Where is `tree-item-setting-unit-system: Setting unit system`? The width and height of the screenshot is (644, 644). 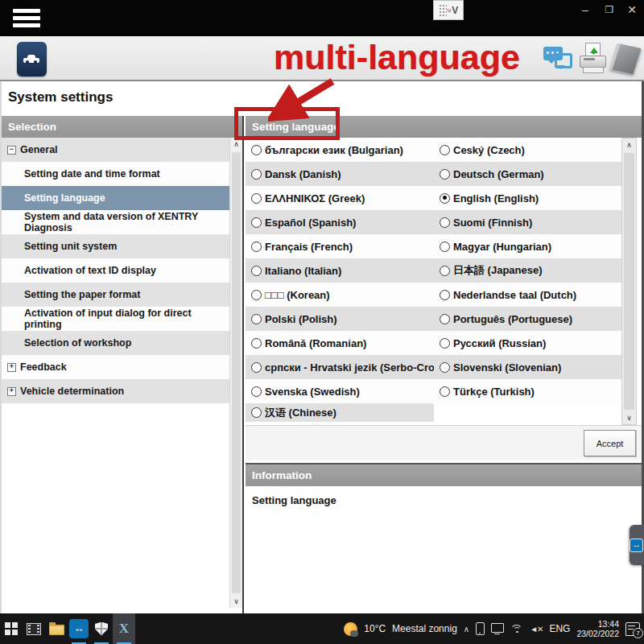
tree-item-setting-unit-system: Setting unit system is located at coordinates (116, 246).